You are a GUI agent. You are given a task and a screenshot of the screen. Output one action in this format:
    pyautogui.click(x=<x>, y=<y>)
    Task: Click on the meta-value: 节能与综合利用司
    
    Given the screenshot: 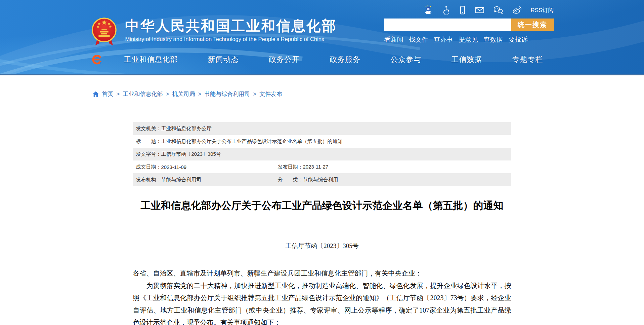 What is the action you would take?
    pyautogui.click(x=181, y=180)
    